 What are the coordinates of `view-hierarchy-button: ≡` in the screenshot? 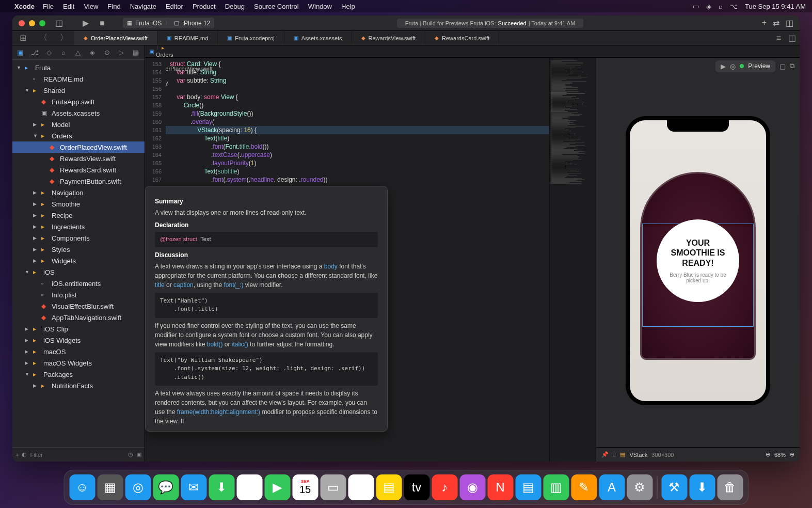 It's located at (614, 455).